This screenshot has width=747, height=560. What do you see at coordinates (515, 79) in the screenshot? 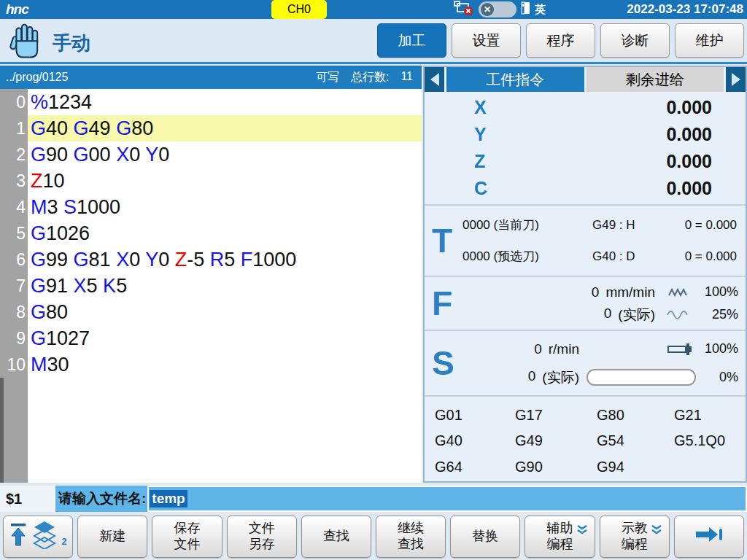
I see `tab-workpiece-command: 工件指令` at bounding box center [515, 79].